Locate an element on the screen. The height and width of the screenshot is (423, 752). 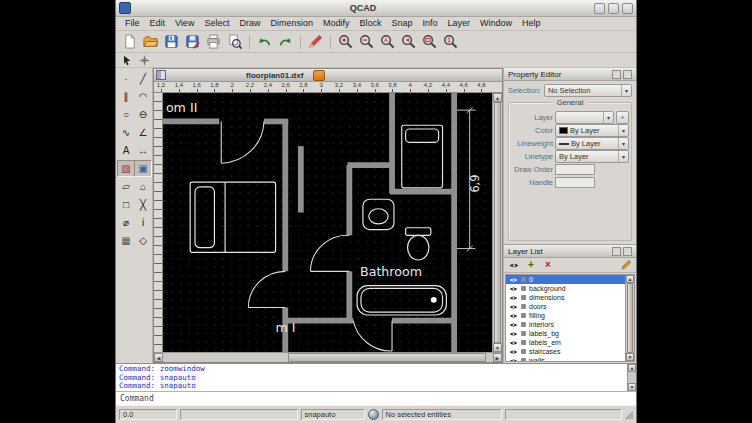
zoom-auto-button: A is located at coordinates (388, 42).